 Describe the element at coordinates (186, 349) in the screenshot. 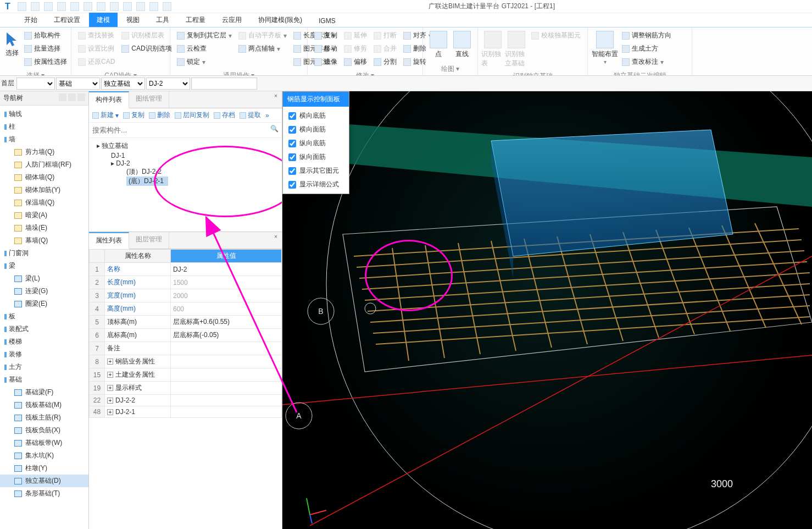

I see `table-row: 7备注` at that location.